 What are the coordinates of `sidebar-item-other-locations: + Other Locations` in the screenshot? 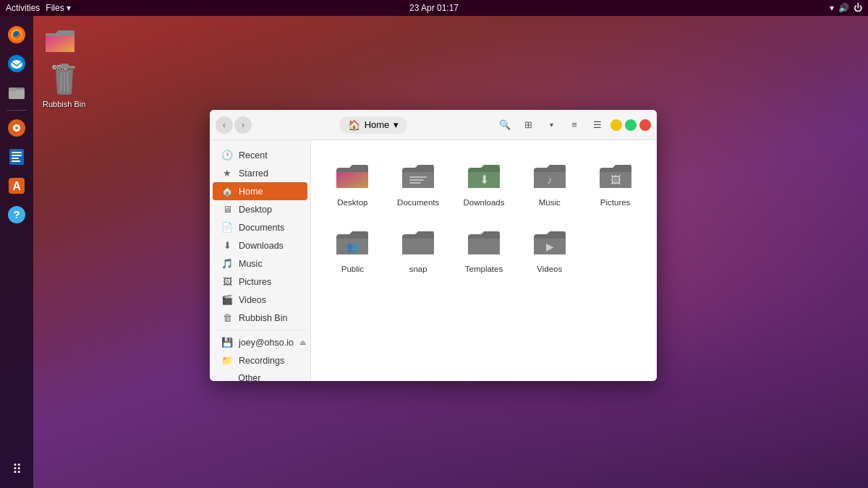 It's located at (260, 375).